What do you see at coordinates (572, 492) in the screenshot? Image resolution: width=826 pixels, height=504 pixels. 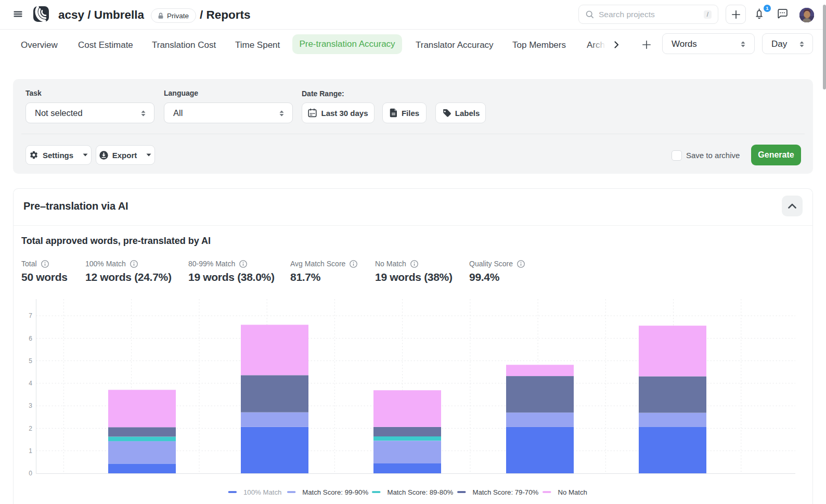 I see `svg-text: No Match` at bounding box center [572, 492].